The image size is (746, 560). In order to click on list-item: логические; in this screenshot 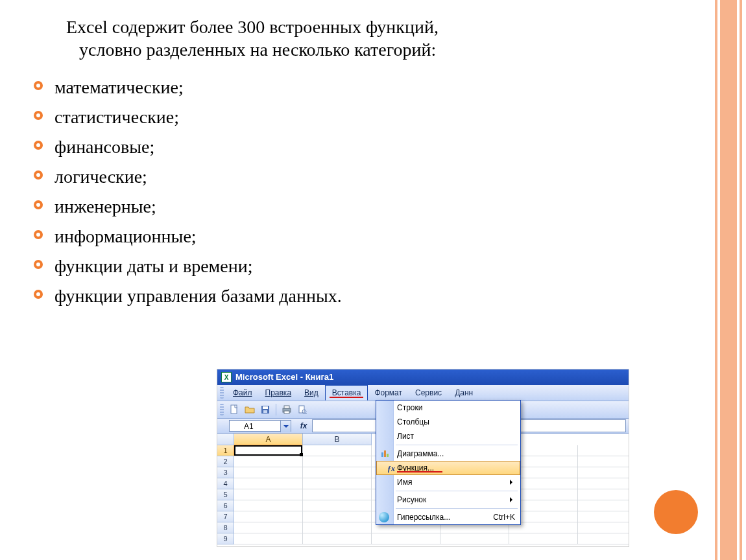, I will do `click(358, 177)`.